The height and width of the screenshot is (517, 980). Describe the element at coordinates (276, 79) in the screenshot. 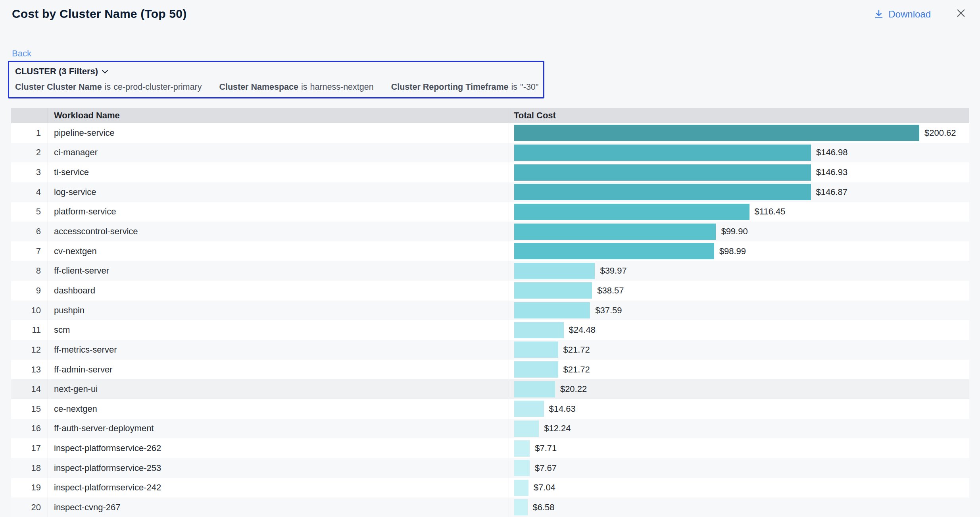

I see `filter-panel: CLUSTER (3 Filters) Cluster Cluster Name…` at that location.